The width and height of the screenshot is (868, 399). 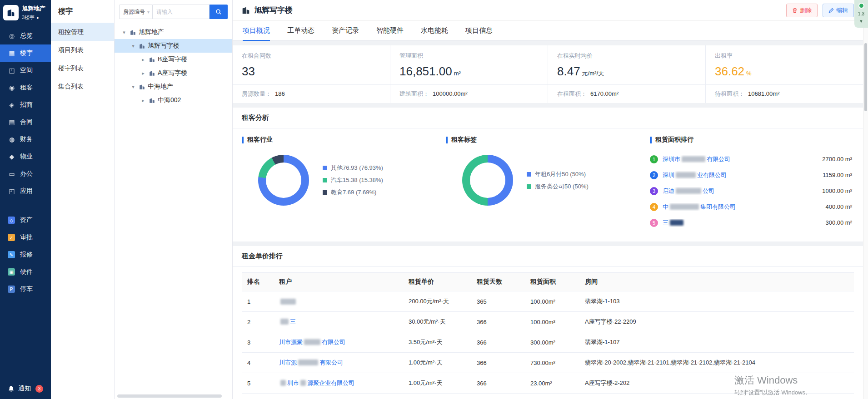 I want to click on stat-active-contracts: 在租合同数 33 房源数量：186, so click(x=312, y=74).